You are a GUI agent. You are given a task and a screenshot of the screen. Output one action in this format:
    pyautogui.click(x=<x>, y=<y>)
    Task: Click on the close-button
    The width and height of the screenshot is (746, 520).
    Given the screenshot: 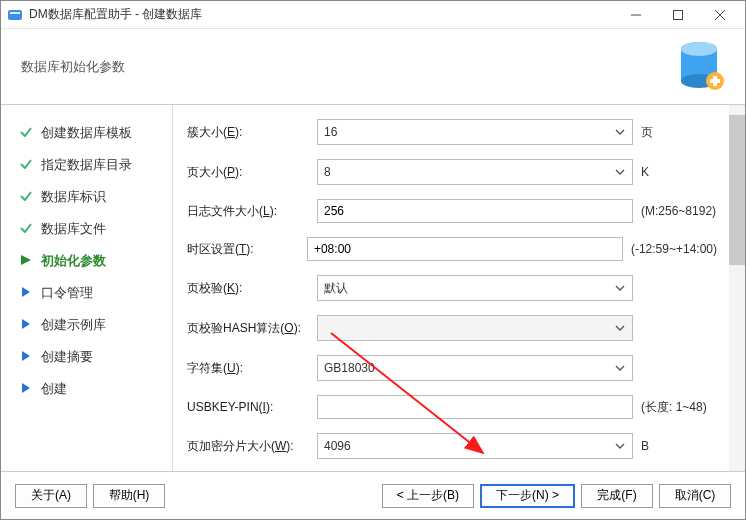 What is the action you would take?
    pyautogui.click(x=720, y=15)
    